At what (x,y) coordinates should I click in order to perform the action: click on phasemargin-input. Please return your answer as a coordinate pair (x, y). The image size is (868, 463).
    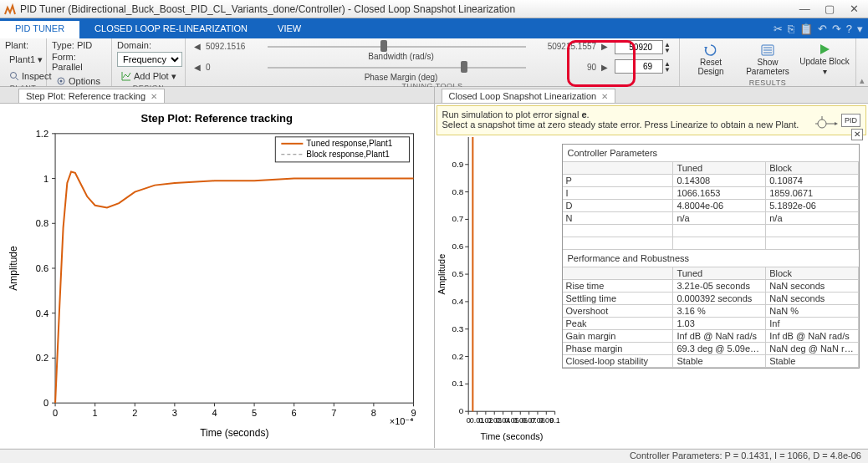
    Looking at the image, I should click on (639, 67).